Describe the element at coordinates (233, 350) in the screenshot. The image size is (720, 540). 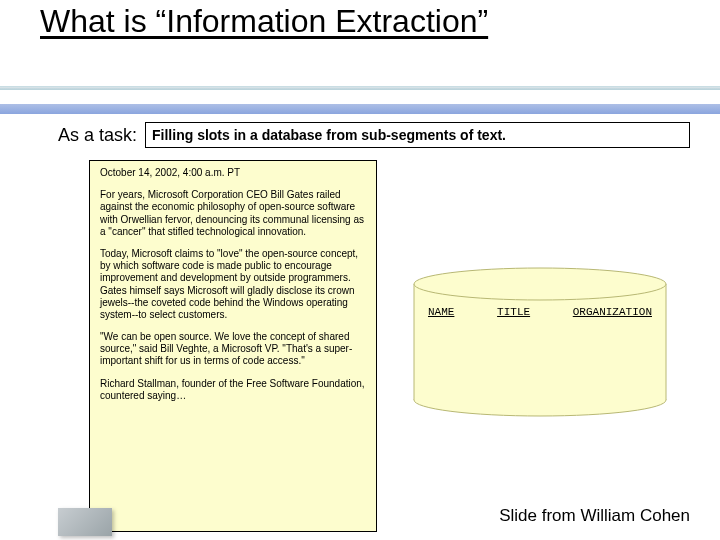
I see `article-paragraph: "We can be open source. We love the conc…` at that location.